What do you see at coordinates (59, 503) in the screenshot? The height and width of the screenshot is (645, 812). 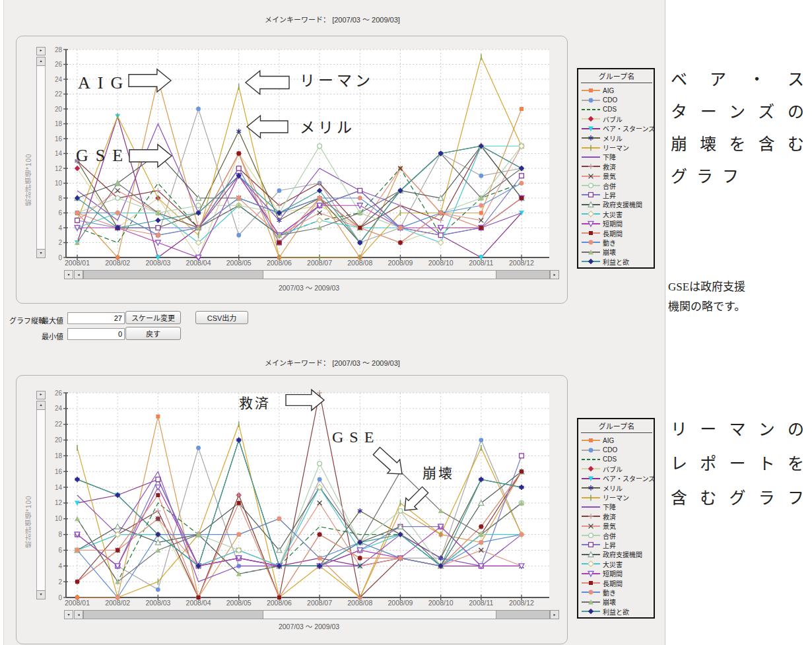 I see `svg-text: 12` at bounding box center [59, 503].